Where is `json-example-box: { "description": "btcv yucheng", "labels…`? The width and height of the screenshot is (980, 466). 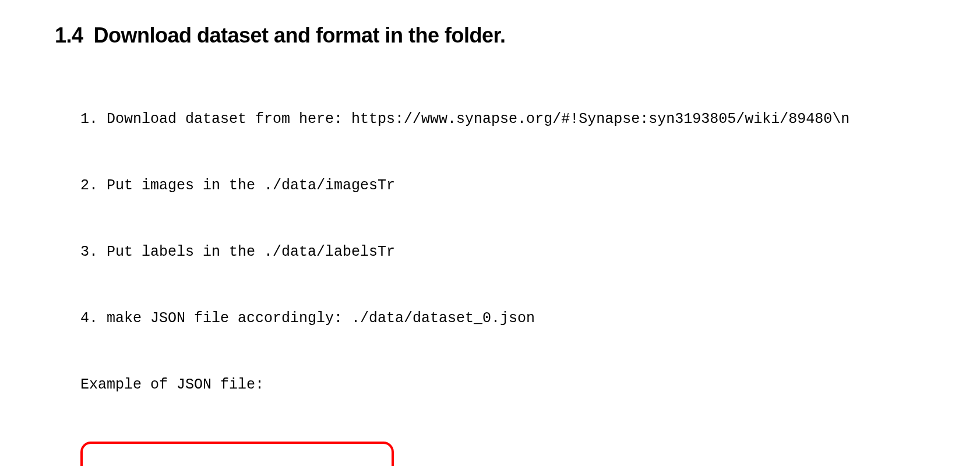
json-example-box: { "description": "btcv yucheng", "labels… is located at coordinates (237, 454).